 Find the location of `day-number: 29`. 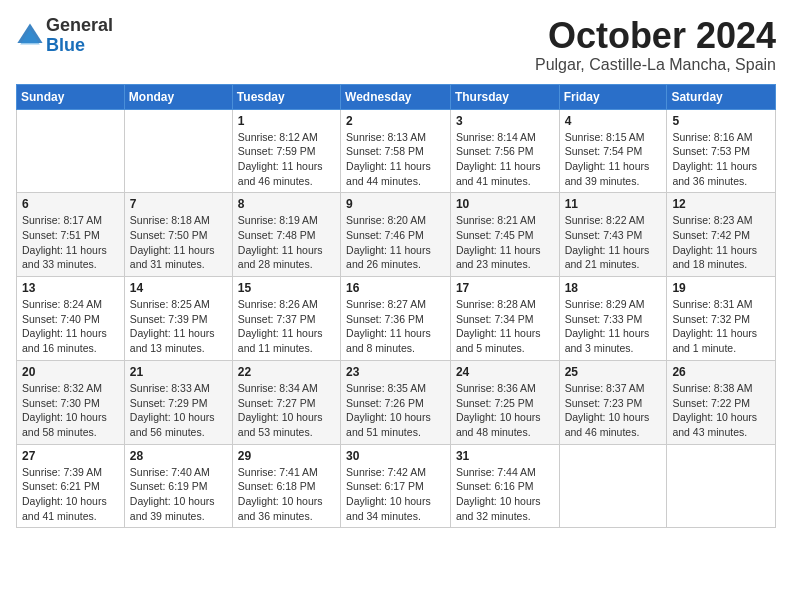

day-number: 29 is located at coordinates (286, 456).